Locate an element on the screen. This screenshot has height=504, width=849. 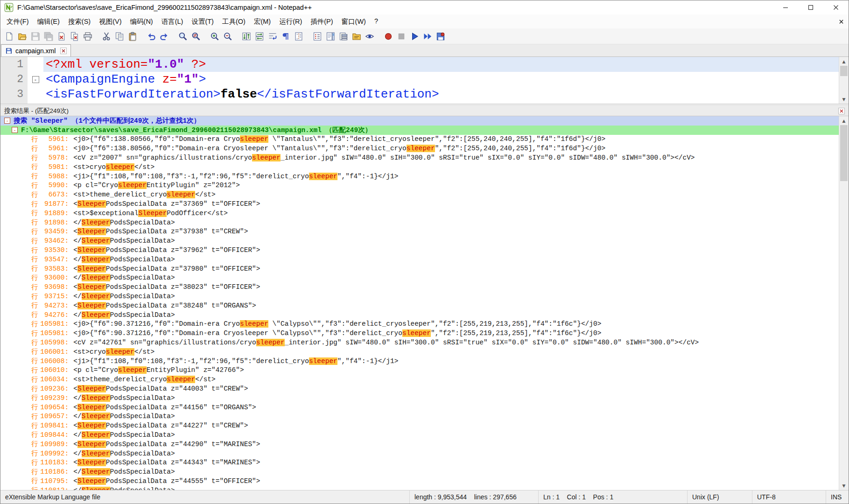
menu-item: 窗口(W) is located at coordinates (354, 21).